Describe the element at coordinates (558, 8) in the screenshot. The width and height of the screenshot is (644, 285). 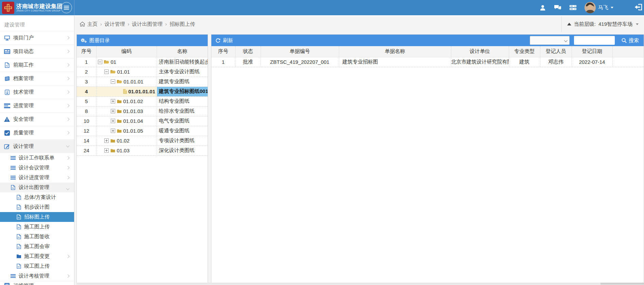
I see `messages-button` at that location.